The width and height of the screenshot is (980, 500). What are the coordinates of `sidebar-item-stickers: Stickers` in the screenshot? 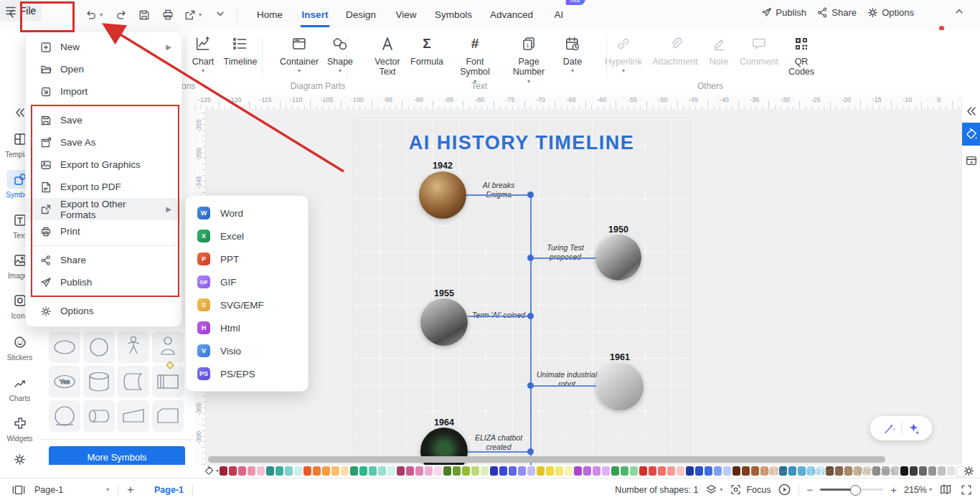 It's located at (20, 347).